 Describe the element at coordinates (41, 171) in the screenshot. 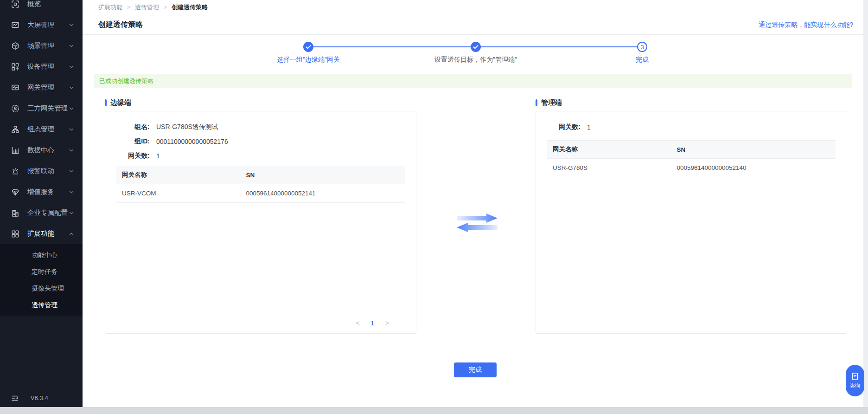

I see `sidebar-item-alarm-linkage: 报警联动` at that location.